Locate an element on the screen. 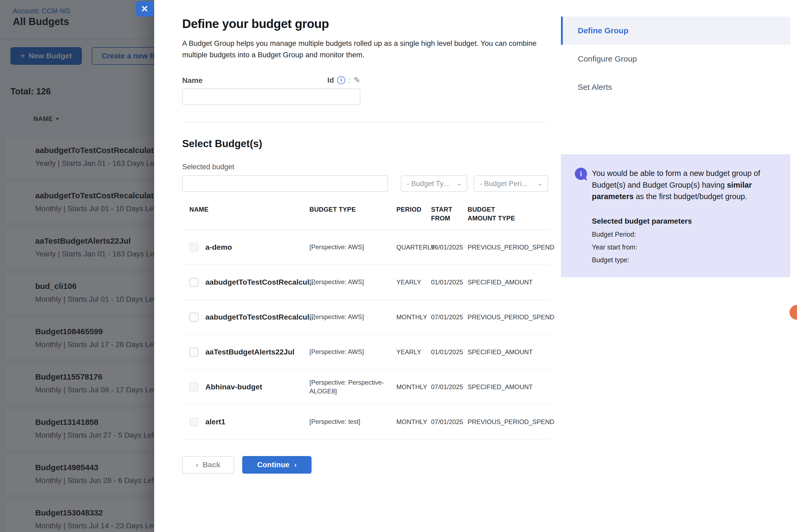 This screenshot has height=532, width=797. table-row: Abhinav-budget [Perspective: Perspective… is located at coordinates (366, 387).